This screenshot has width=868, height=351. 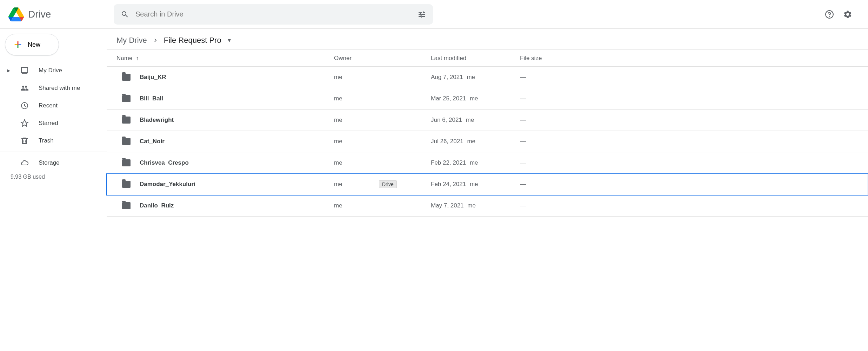 I want to click on shared-icon, so click(x=25, y=88).